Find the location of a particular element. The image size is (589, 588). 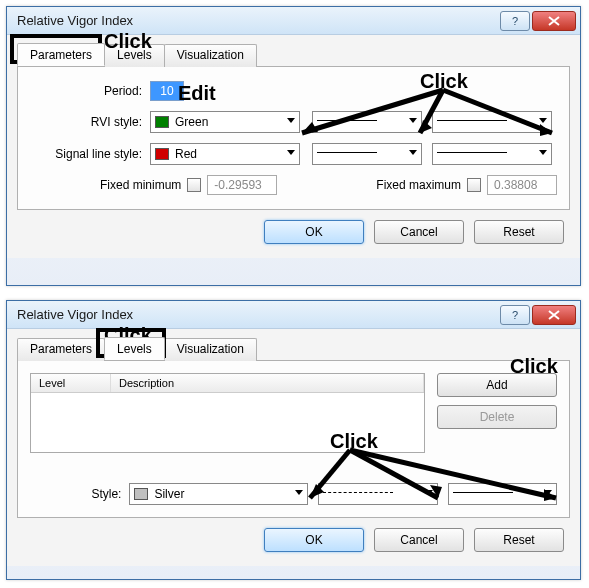

fixed-max-checkbox is located at coordinates (474, 185).